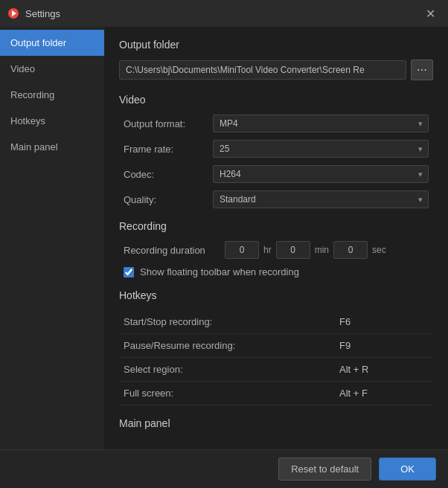  I want to click on duration-min-input, so click(293, 250).